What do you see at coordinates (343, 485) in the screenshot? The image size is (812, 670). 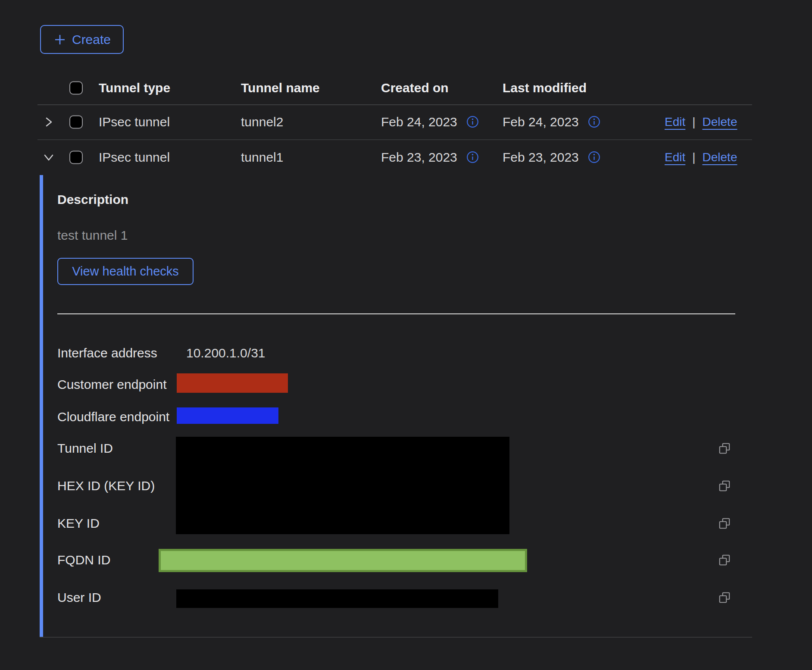 I see `ids-redacted-value` at bounding box center [343, 485].